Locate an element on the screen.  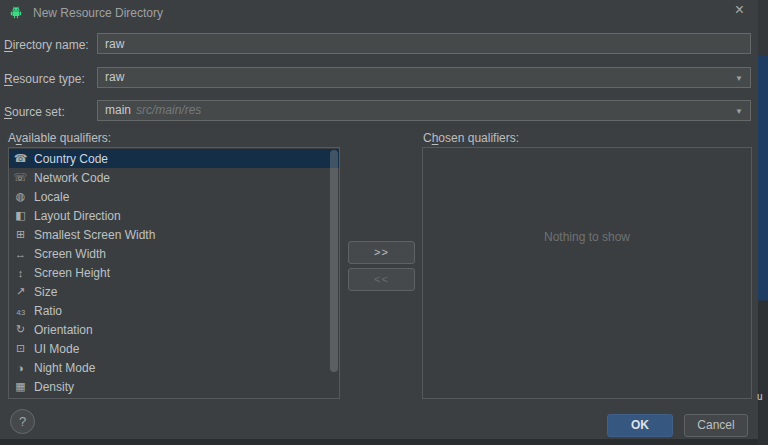
globe-icon is located at coordinates (20, 196).